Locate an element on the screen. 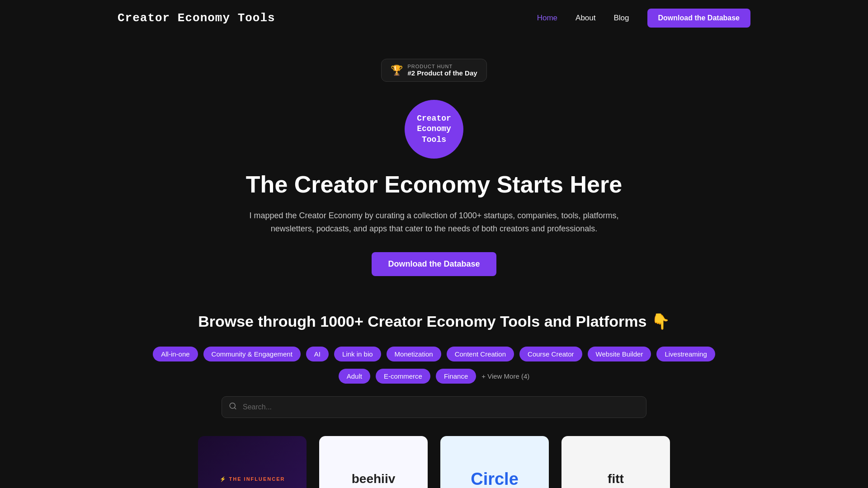 The width and height of the screenshot is (868, 488). card-influencer-content: ⚡ THE INFLUENCER is located at coordinates (252, 462).